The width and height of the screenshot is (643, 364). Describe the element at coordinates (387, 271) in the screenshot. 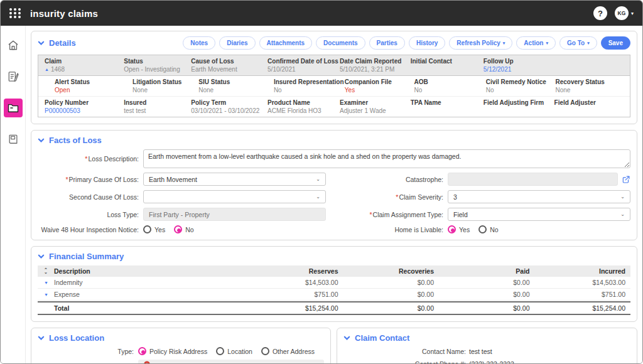

I see `column-recoveries: Recoveries` at that location.